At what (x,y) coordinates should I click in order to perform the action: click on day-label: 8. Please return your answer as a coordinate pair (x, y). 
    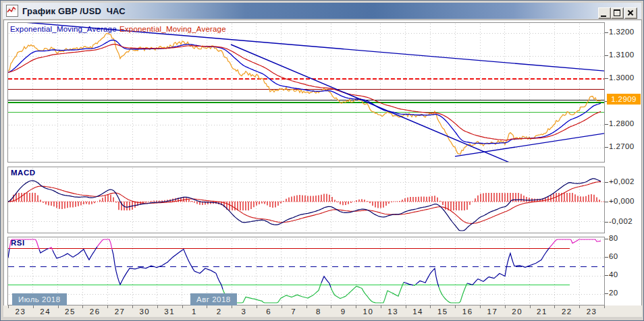
    Looking at the image, I should click on (319, 312).